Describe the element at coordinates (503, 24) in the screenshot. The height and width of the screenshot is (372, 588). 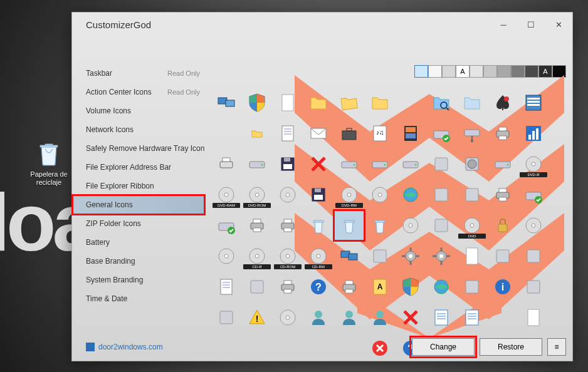
I see `minimize-button: ─` at that location.